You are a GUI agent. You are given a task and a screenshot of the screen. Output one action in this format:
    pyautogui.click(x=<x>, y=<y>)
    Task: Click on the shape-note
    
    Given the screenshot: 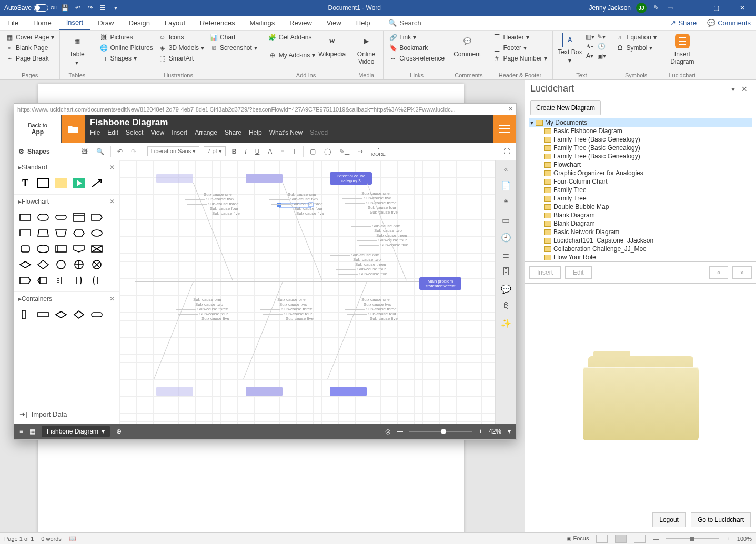 What is the action you would take?
    pyautogui.click(x=61, y=183)
    